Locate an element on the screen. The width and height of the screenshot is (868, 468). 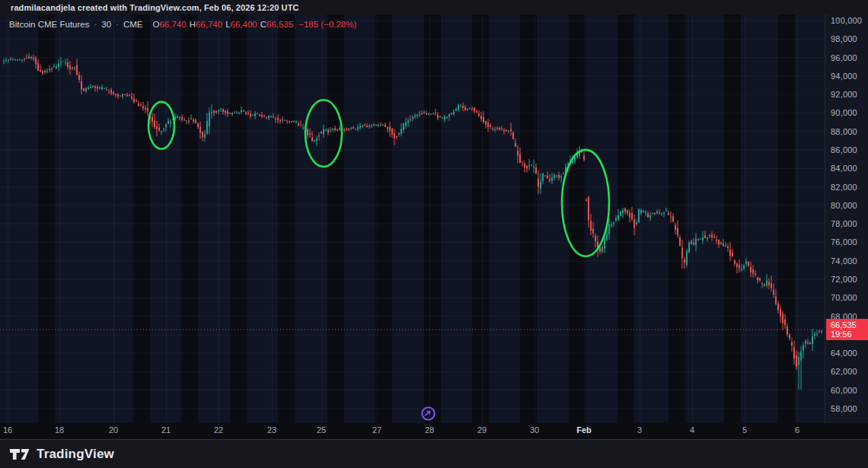
price-tick-label: 60,000 is located at coordinates (844, 390).